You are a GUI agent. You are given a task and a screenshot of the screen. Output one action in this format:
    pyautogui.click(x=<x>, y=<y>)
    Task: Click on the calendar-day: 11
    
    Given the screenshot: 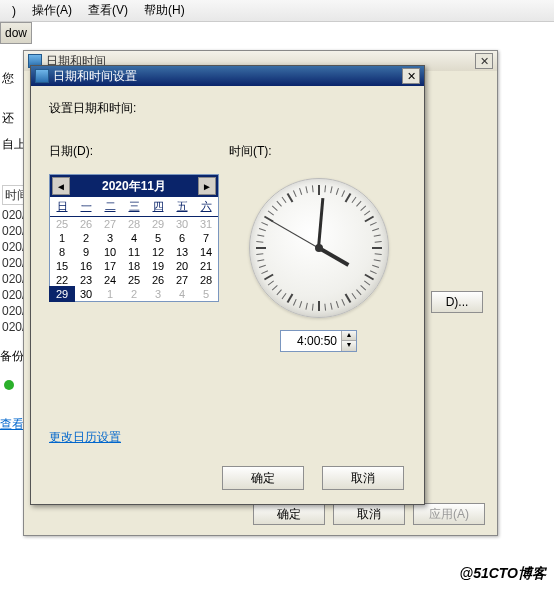 What is the action you would take?
    pyautogui.click(x=134, y=252)
    